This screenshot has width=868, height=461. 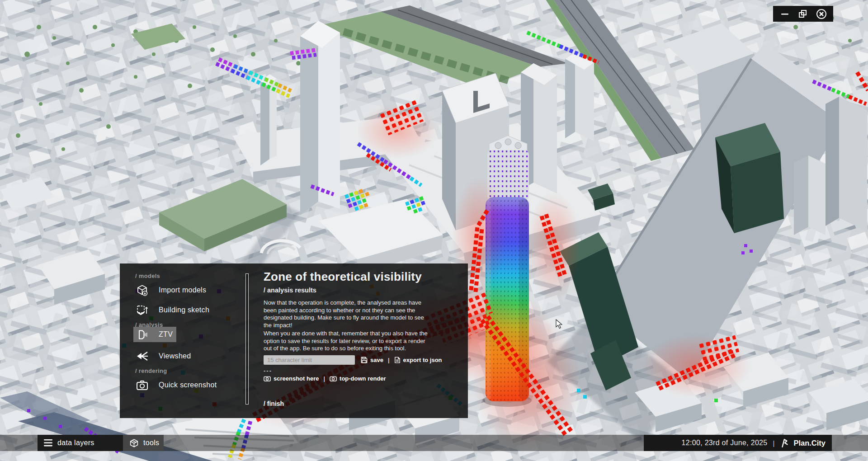 What do you see at coordinates (803, 14) in the screenshot?
I see `restore-window-icon` at bounding box center [803, 14].